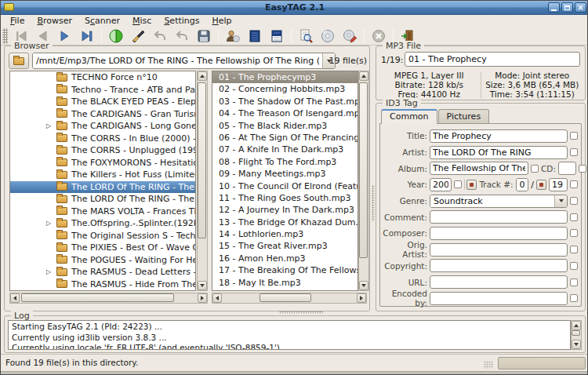 This screenshot has width=588, height=375. What do you see at coordinates (103, 175) in the screenshot?
I see `directory-row: The Killers - Hot Fuss (Limited Edition …` at bounding box center [103, 175].